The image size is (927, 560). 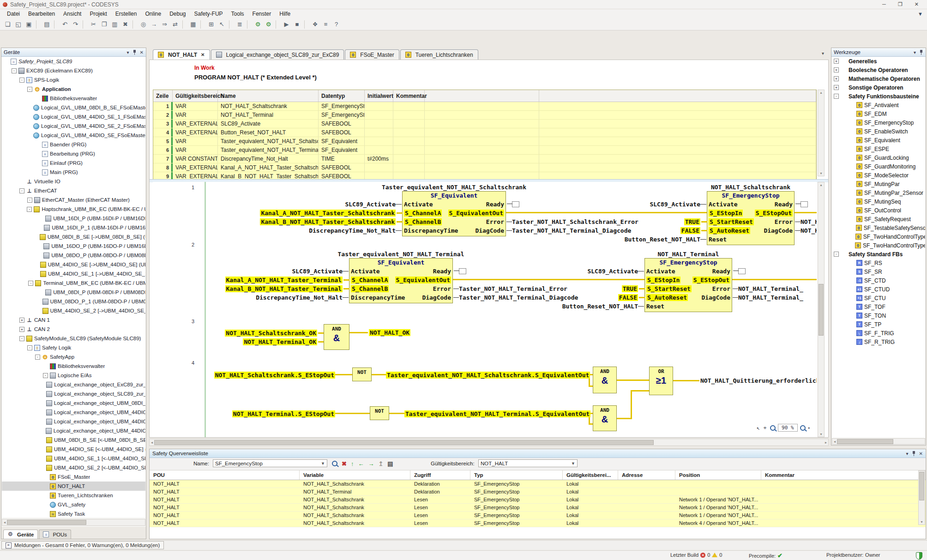 I want to click on insert-box-button: ⊞, so click(x=211, y=24).